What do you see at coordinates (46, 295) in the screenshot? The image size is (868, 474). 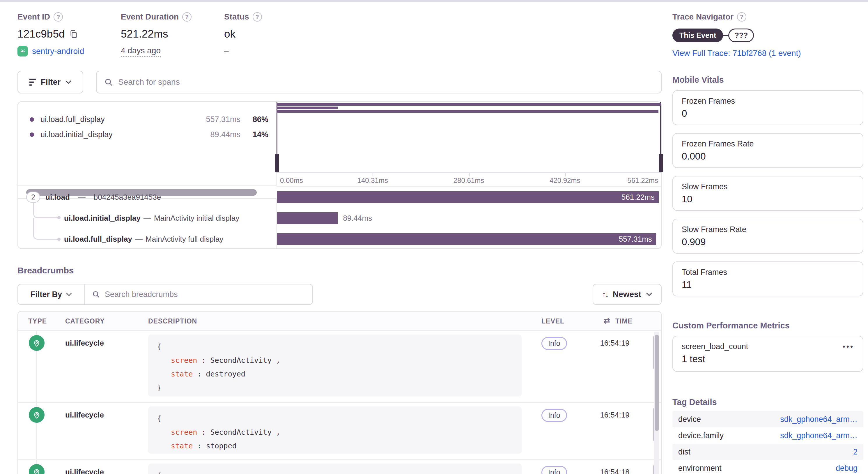 I see `breadcrumbs-filter-label: Filter By` at bounding box center [46, 295].